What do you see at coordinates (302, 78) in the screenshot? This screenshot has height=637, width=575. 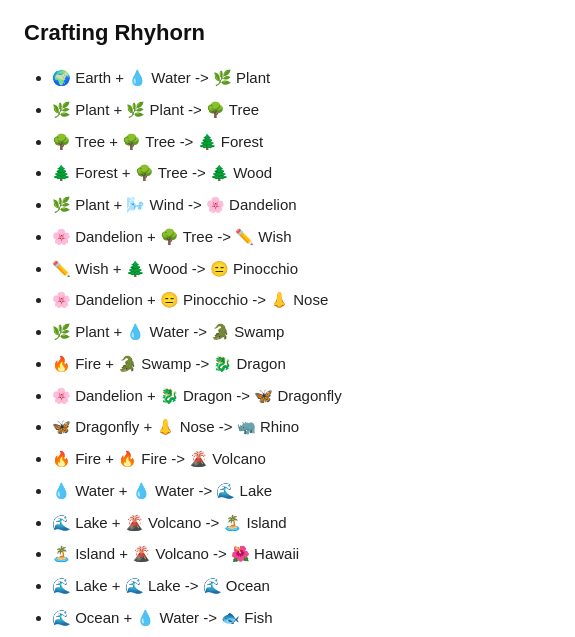 I see `list-item: 🌍 Earth + 💧 Water -> 🌿 Plant` at bounding box center [302, 78].